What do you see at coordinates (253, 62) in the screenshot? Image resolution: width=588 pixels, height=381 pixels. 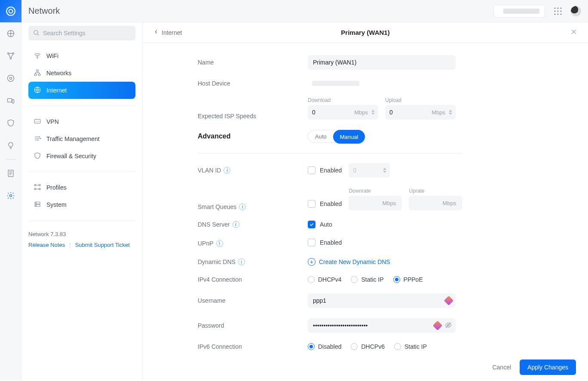 I see `name-label: Name` at bounding box center [253, 62].